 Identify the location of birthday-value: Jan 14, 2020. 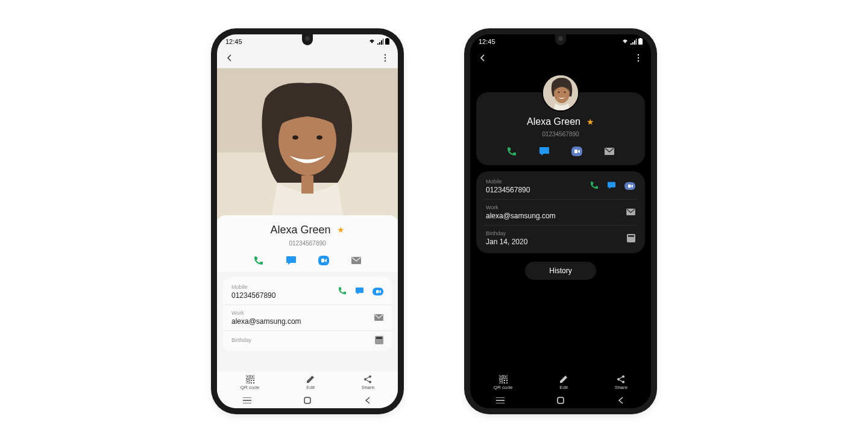
(506, 242).